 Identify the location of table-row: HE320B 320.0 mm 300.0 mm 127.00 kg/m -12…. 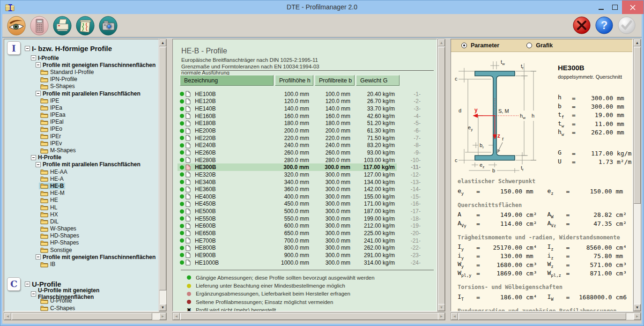
(304, 175).